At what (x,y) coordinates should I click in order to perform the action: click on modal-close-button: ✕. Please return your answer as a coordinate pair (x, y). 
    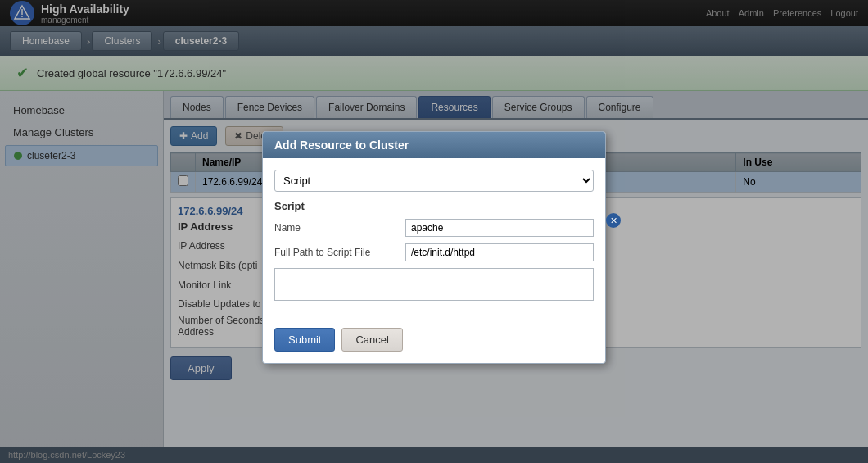
    Looking at the image, I should click on (613, 220).